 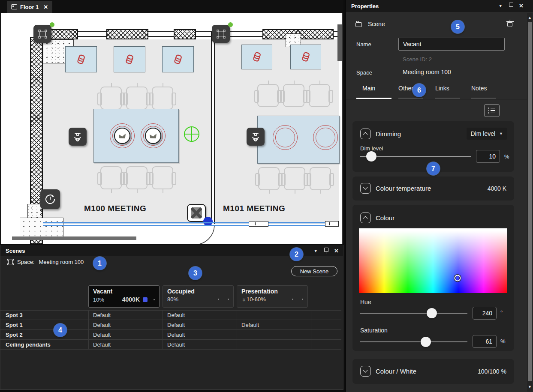 What do you see at coordinates (530, 387) in the screenshot?
I see `scroll-down-icon: ▼` at bounding box center [530, 387].